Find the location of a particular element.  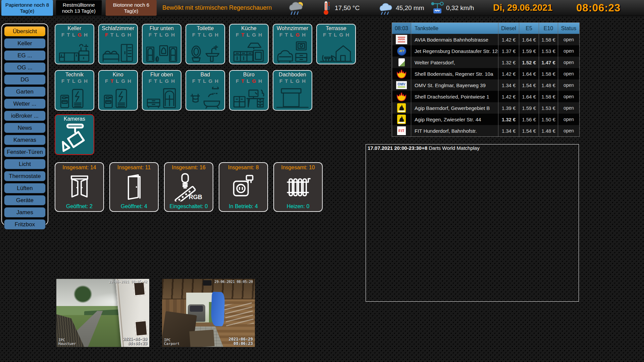

sidebar-item-garten: Garten is located at coordinates (25, 92).